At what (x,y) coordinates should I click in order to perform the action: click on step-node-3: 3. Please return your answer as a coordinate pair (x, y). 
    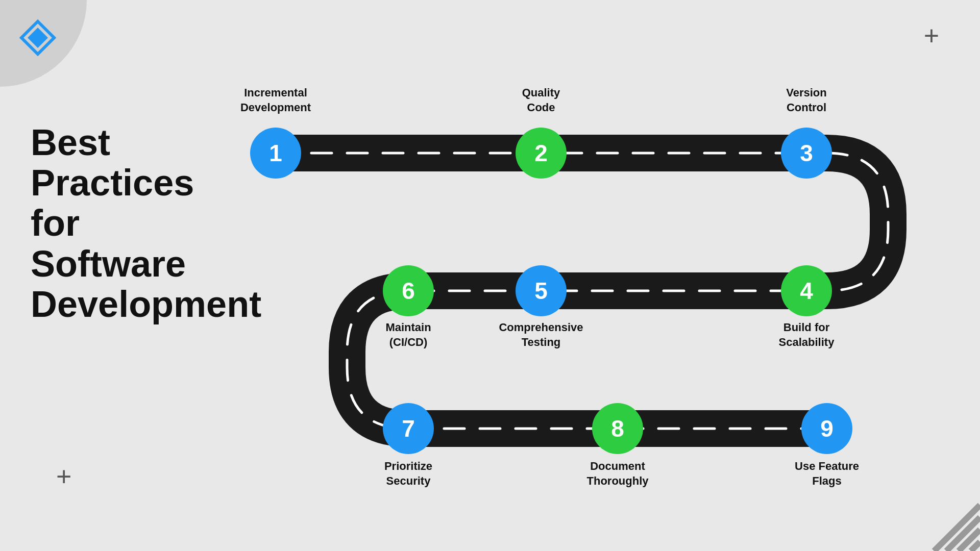
    Looking at the image, I should click on (806, 153).